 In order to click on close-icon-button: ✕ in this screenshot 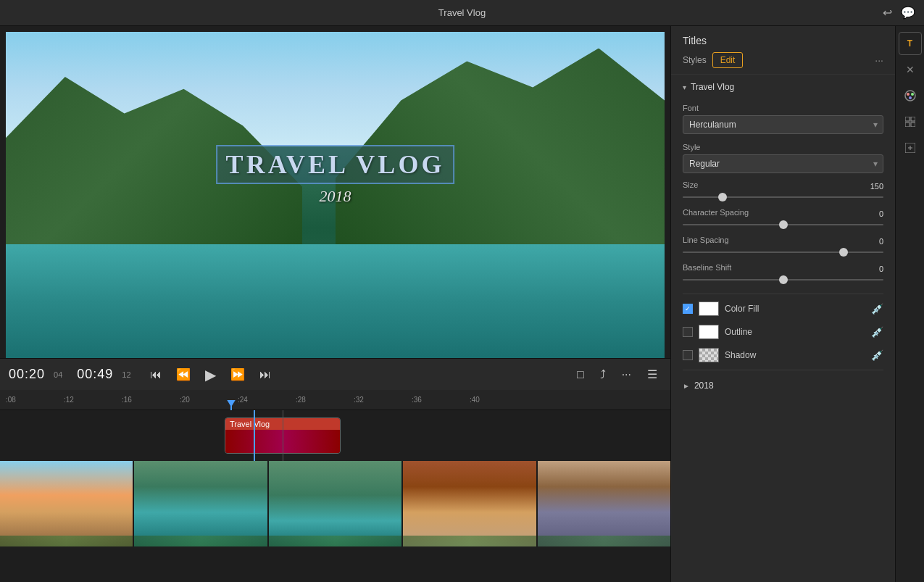, I will do `click(910, 70)`.